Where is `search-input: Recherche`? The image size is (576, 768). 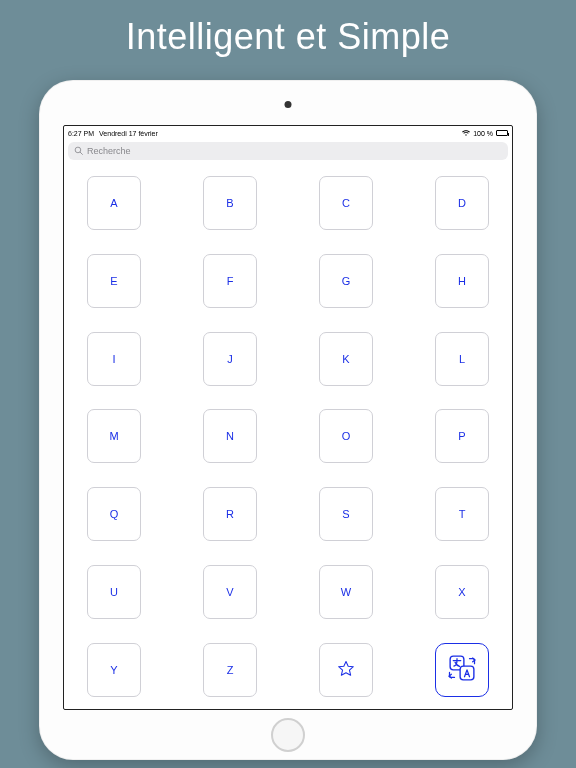 search-input: Recherche is located at coordinates (288, 151).